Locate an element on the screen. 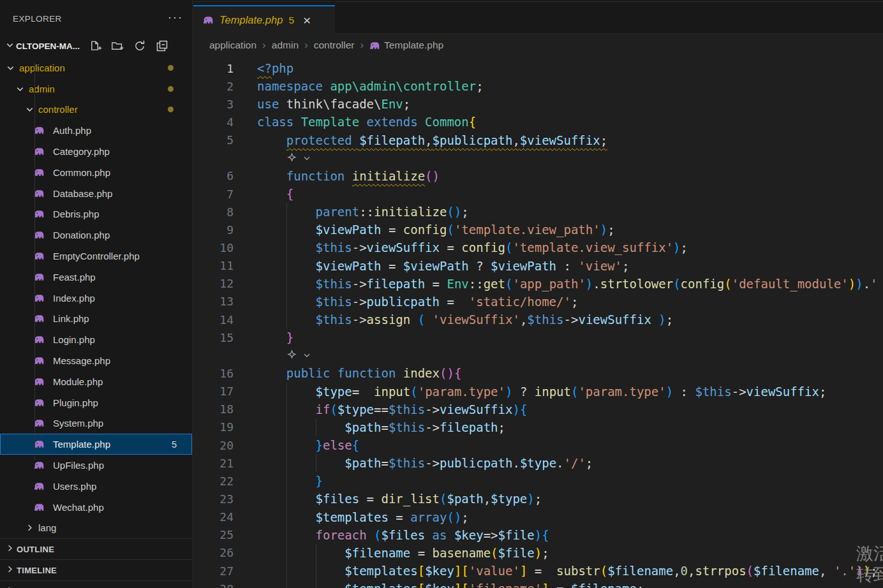 Image resolution: width=883 pixels, height=588 pixels. file-row-upfiles-php: UpFiles.php is located at coordinates (96, 466).